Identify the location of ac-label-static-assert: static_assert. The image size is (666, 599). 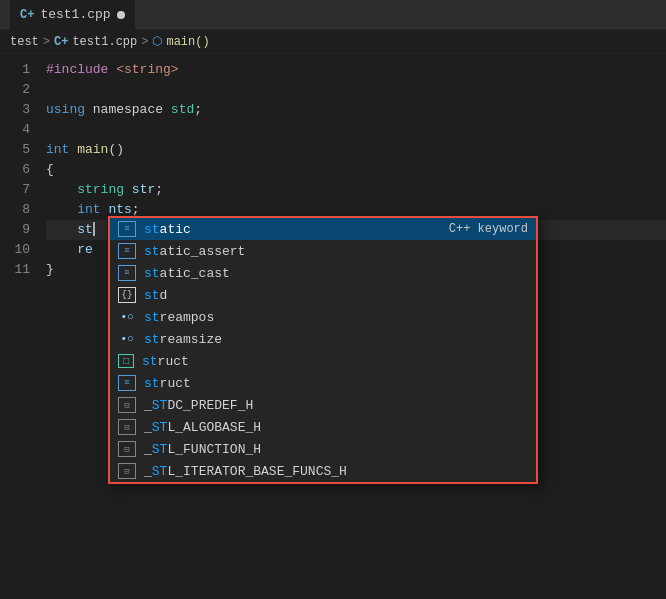
(336, 252).